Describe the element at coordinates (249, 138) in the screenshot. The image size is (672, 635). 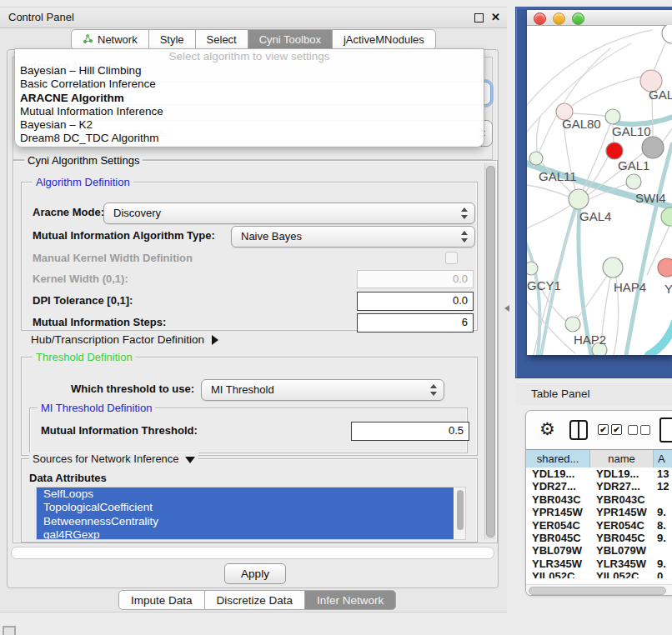
I see `algorithm-option-dream8-dc-tdc-algorithm: Dream8 DC_TDC Algorithm` at that location.